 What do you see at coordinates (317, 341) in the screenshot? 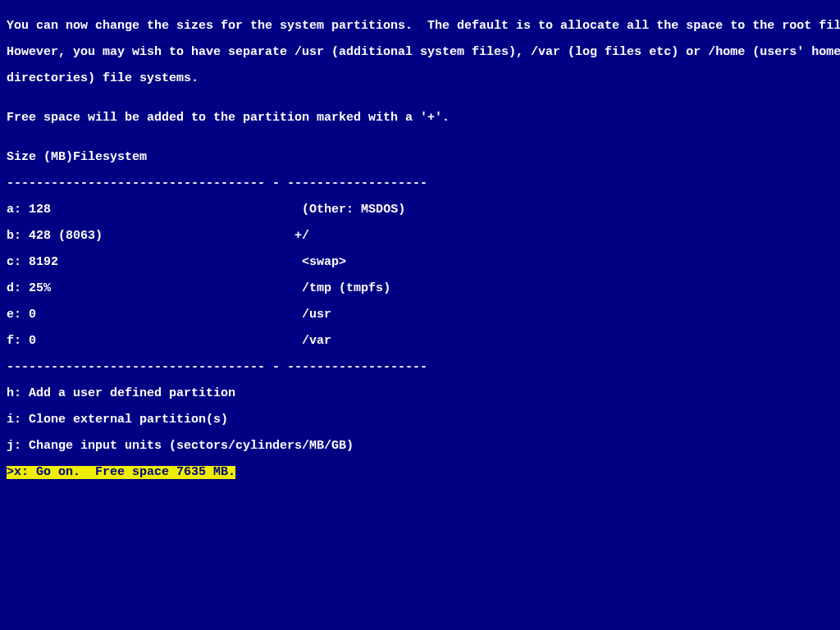
I see `partition-fs: /var` at bounding box center [317, 341].